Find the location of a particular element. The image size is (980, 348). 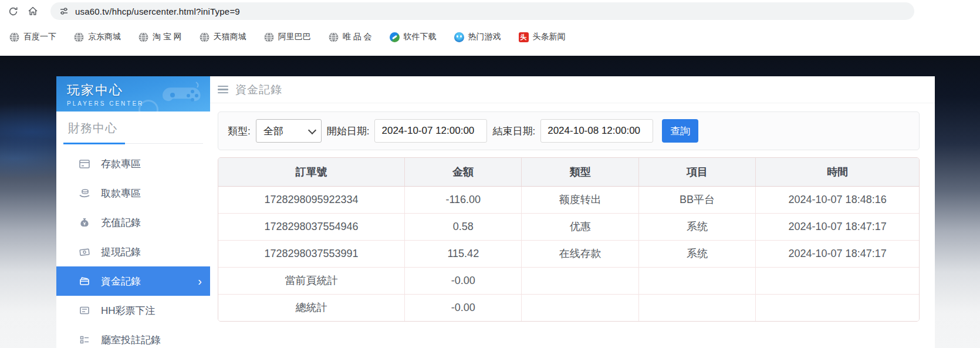

players-center-header: 玩家中心 PLAYERS CENTER is located at coordinates (133, 94).